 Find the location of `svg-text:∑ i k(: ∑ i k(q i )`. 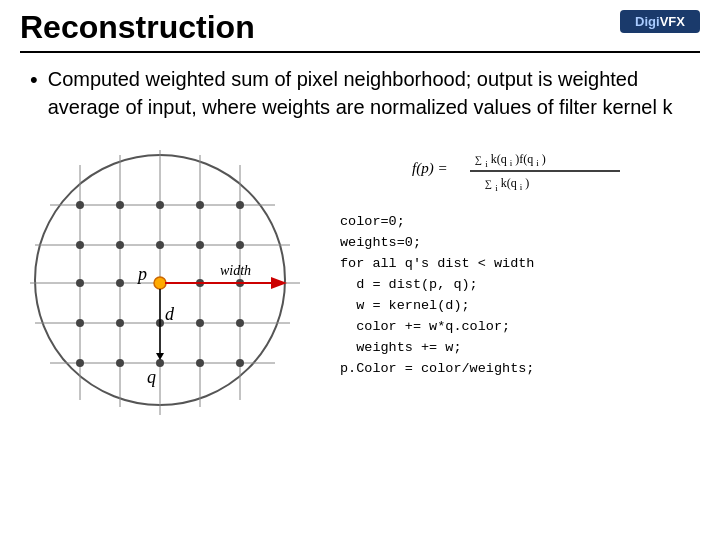

svg-text:∑ i k(: ∑ i k(q i ) is located at coordinates (507, 185).